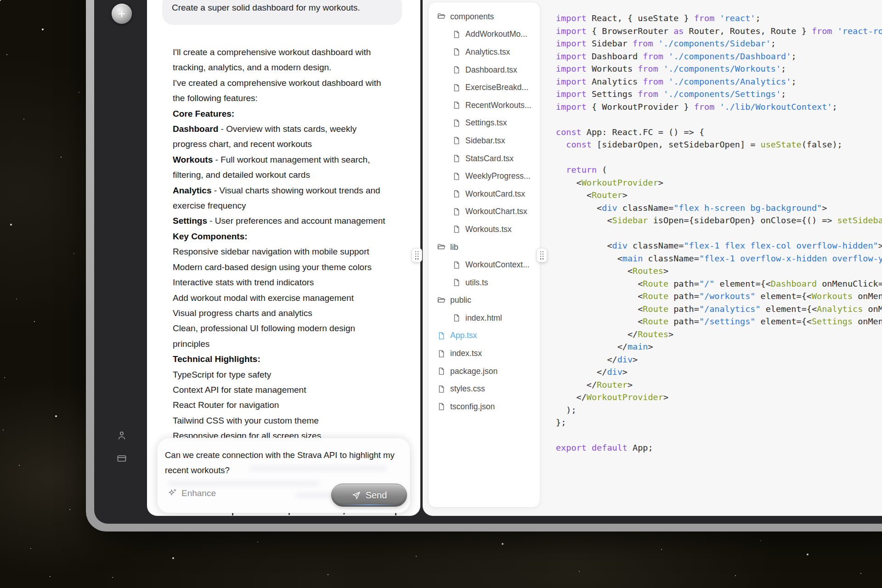 This screenshot has height=588, width=882. I want to click on user-icon, so click(122, 435).